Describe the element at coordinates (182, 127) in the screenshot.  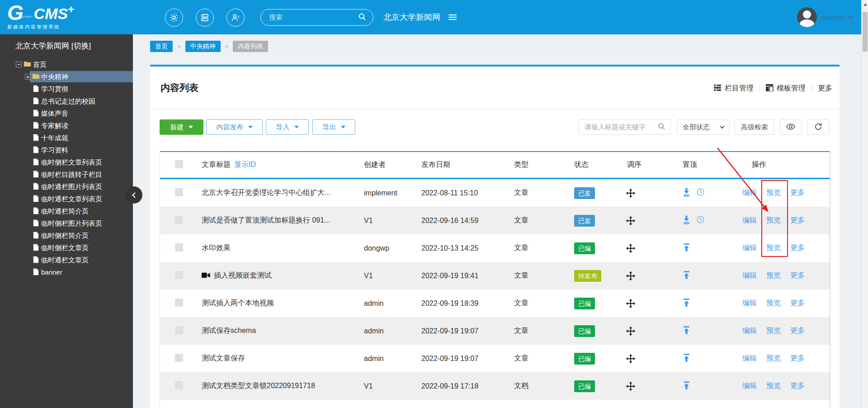
I see `new-button: 新建` at that location.